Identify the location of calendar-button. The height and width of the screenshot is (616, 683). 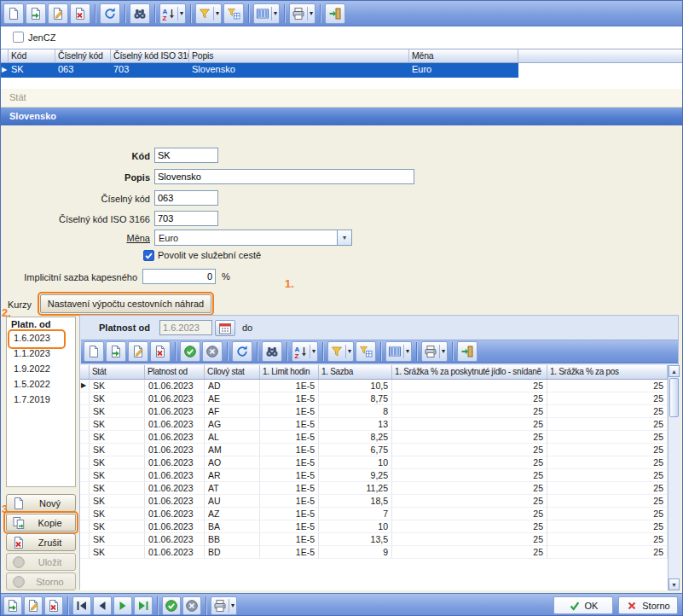
(225, 328).